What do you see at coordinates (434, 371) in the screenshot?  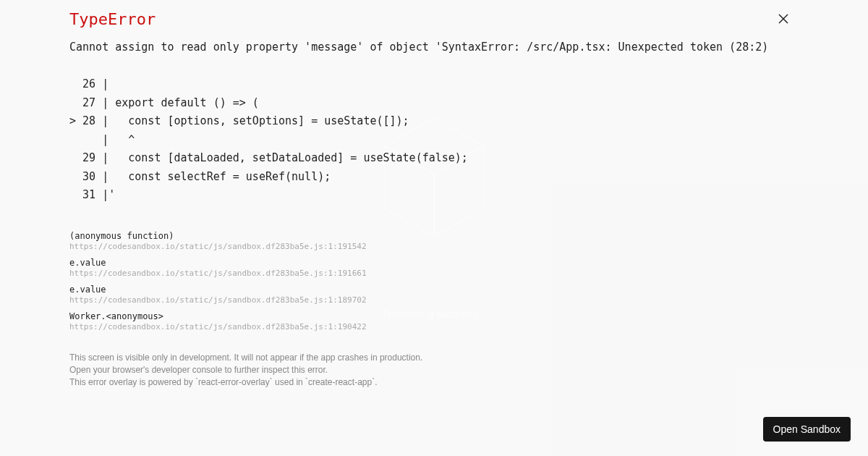 I see `dev-notice: This screen is visible only in developme…` at bounding box center [434, 371].